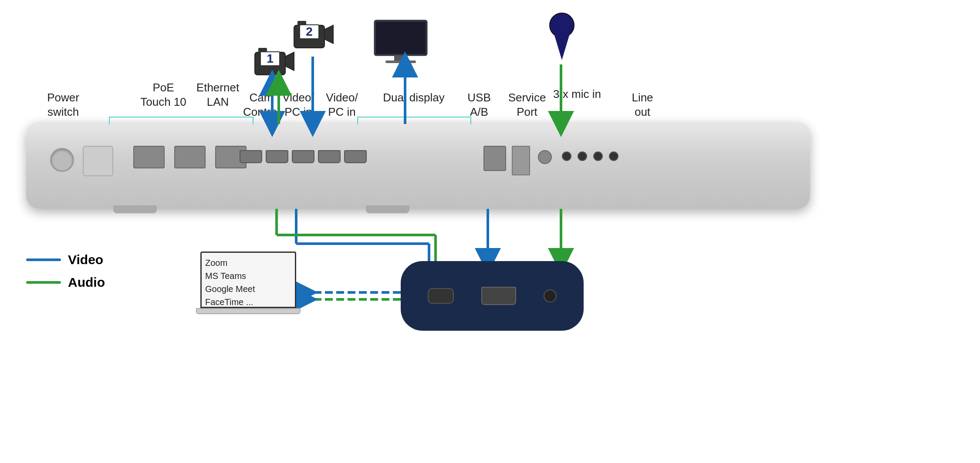 The height and width of the screenshot is (463, 980). I want to click on legend-audio: Audio, so click(65, 282).